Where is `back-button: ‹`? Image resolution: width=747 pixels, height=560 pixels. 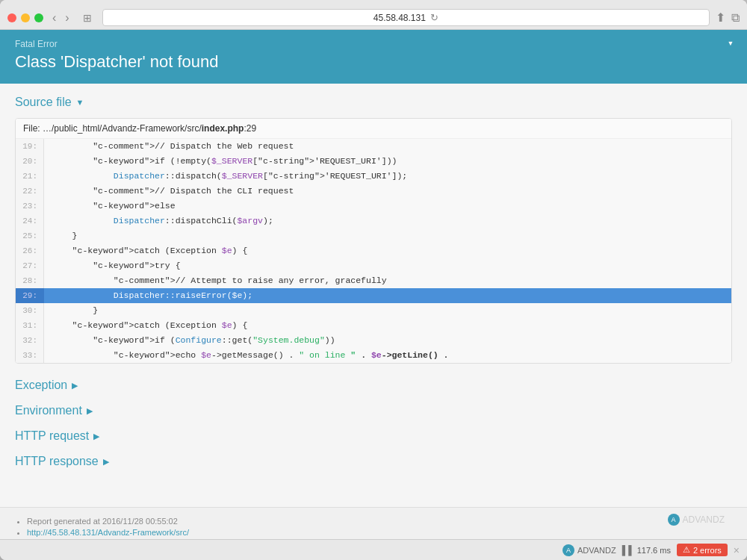 back-button: ‹ is located at coordinates (54, 18).